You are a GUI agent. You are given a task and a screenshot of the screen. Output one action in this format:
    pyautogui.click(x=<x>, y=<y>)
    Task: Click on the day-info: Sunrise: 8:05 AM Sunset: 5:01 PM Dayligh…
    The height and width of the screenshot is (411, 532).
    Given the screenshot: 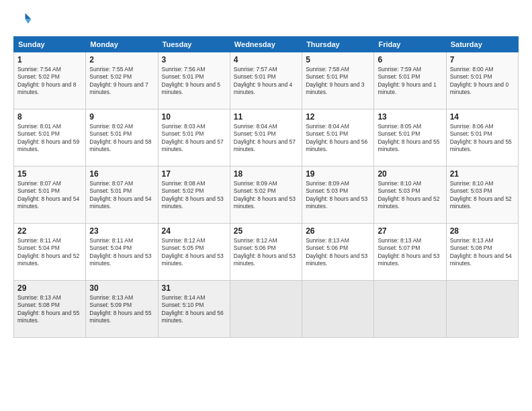 What is the action you would take?
    pyautogui.click(x=410, y=138)
    